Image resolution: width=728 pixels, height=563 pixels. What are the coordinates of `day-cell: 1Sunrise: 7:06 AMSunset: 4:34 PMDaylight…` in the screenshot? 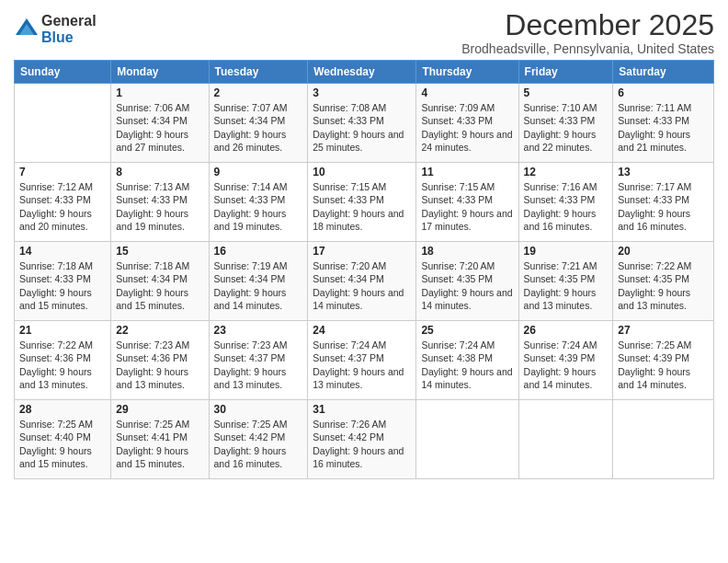 It's located at (160, 123).